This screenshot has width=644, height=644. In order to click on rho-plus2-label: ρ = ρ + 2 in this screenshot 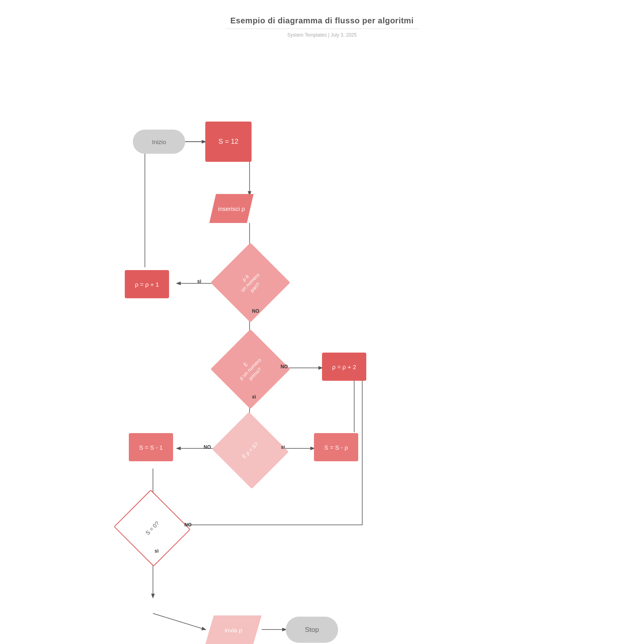, I will do `click(344, 367)`.